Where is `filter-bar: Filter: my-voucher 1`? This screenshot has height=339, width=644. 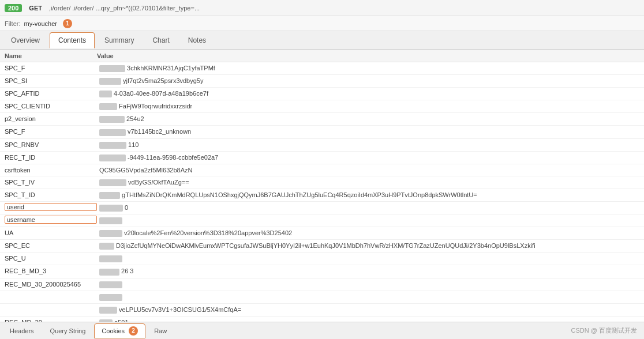 filter-bar: Filter: my-voucher 1 is located at coordinates (322, 24).